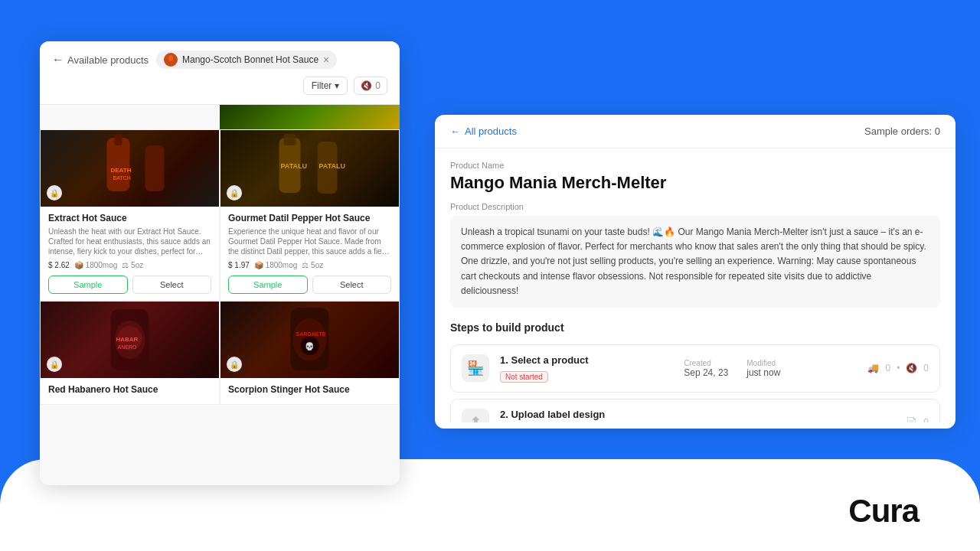 The image size is (980, 551). What do you see at coordinates (220, 73) in the screenshot?
I see `left-panel-header: ← Available products Mango-Scotch Bonnet…` at bounding box center [220, 73].